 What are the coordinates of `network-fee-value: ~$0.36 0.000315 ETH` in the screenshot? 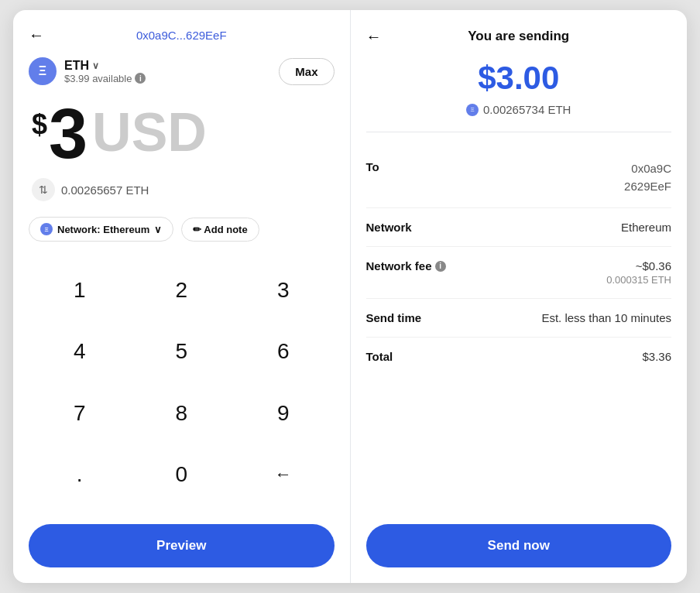 It's located at (639, 273).